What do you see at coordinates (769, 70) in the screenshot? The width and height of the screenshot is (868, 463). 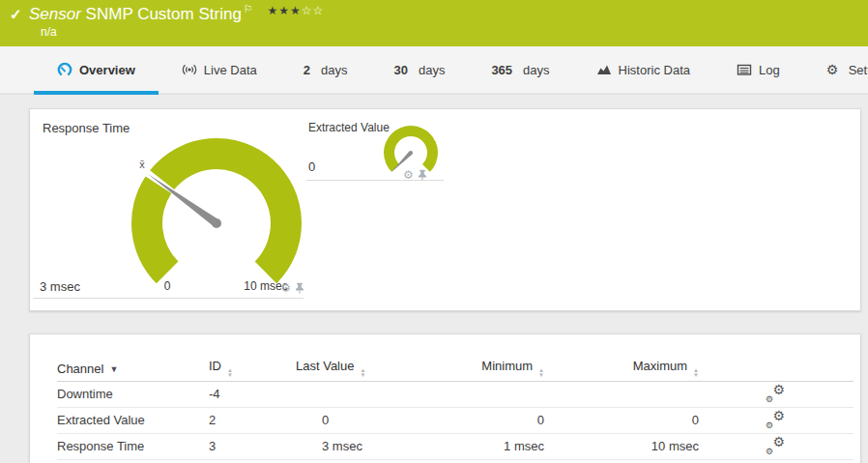 I see `tab-label: Log` at bounding box center [769, 70].